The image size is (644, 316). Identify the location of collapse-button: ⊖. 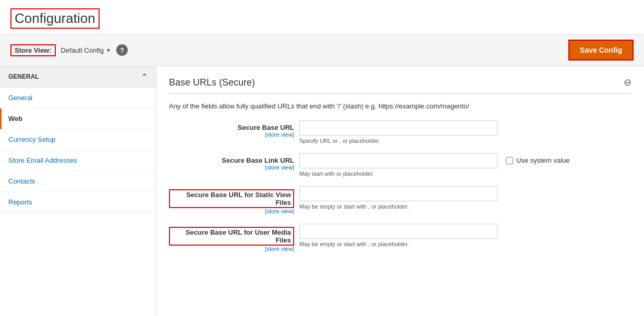
(628, 82).